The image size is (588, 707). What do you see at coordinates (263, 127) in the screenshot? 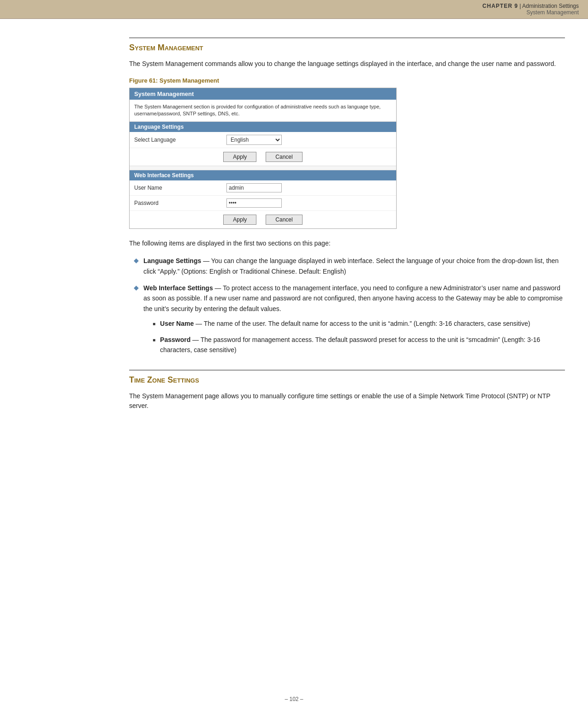
I see `language-section-header: Language Settings` at bounding box center [263, 127].